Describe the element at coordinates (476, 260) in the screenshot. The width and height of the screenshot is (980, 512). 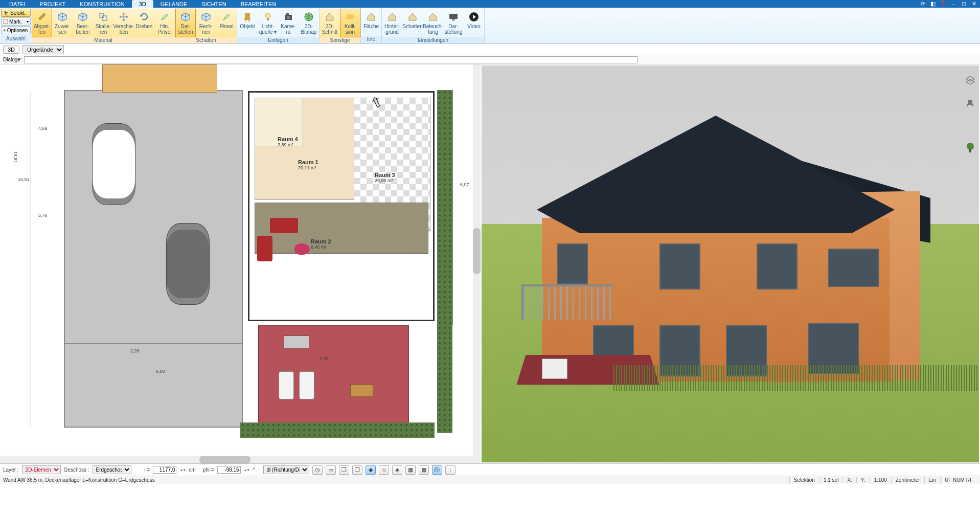
I see `plan-scrollbar-vertical` at that location.